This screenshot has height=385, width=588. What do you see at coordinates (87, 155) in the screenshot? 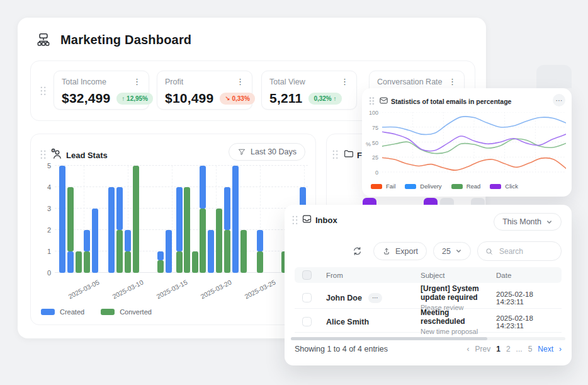
I see `lead-stats-title: Lead Stats` at bounding box center [87, 155].